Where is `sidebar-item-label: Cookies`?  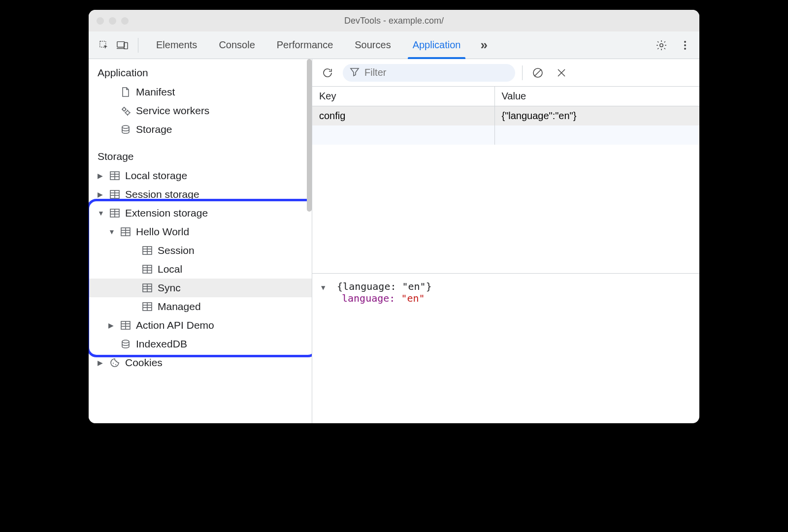 sidebar-item-label: Cookies is located at coordinates (144, 363).